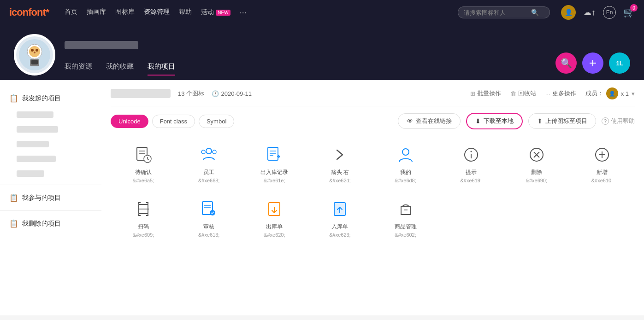 This screenshot has width=644, height=320. I want to click on download-icon: ⬇, so click(478, 121).